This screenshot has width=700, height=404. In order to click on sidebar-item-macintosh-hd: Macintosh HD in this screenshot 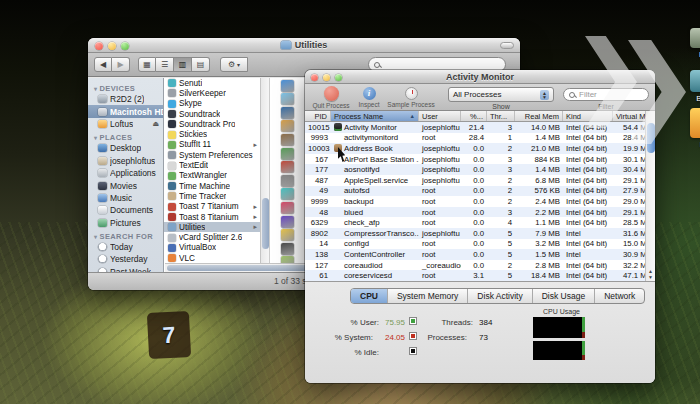, I will do `click(126, 111)`.